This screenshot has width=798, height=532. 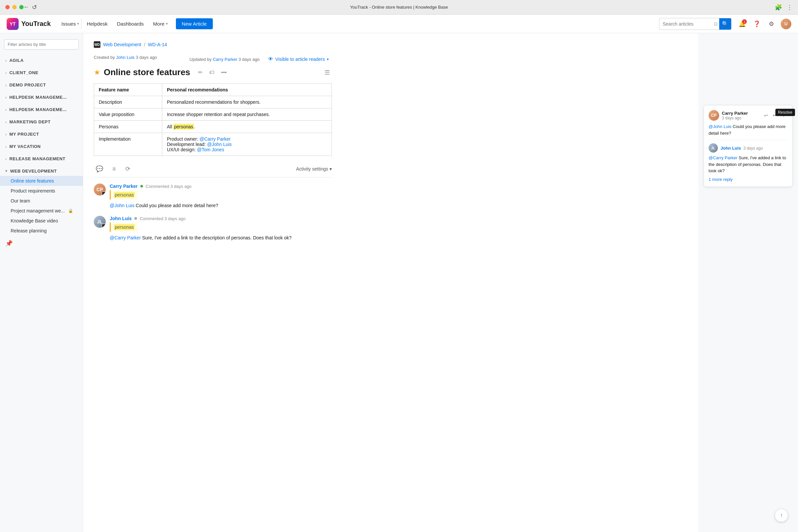 What do you see at coordinates (742, 148) in the screenshot?
I see `thread-reply-author-info: John Luis 3 days ago` at bounding box center [742, 148].